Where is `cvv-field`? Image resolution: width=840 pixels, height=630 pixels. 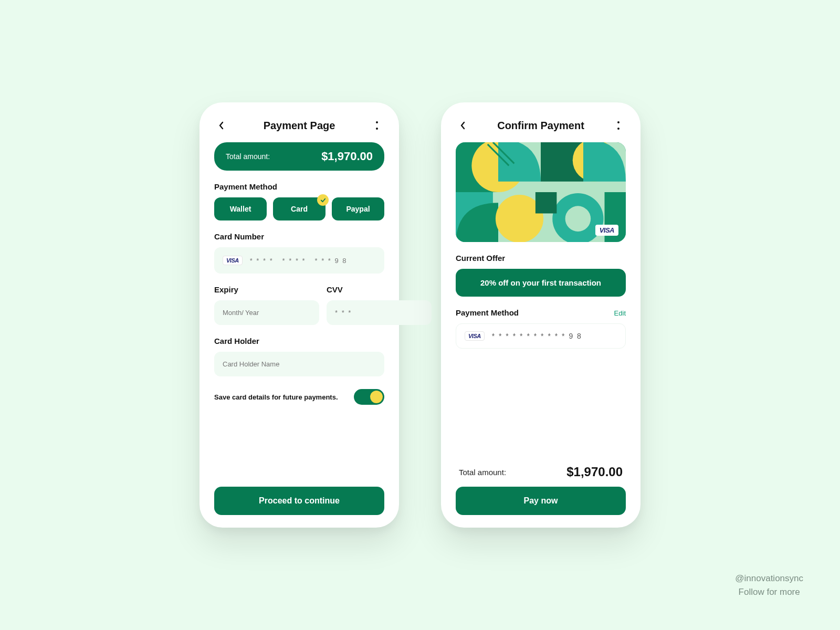
cvv-field is located at coordinates (379, 313).